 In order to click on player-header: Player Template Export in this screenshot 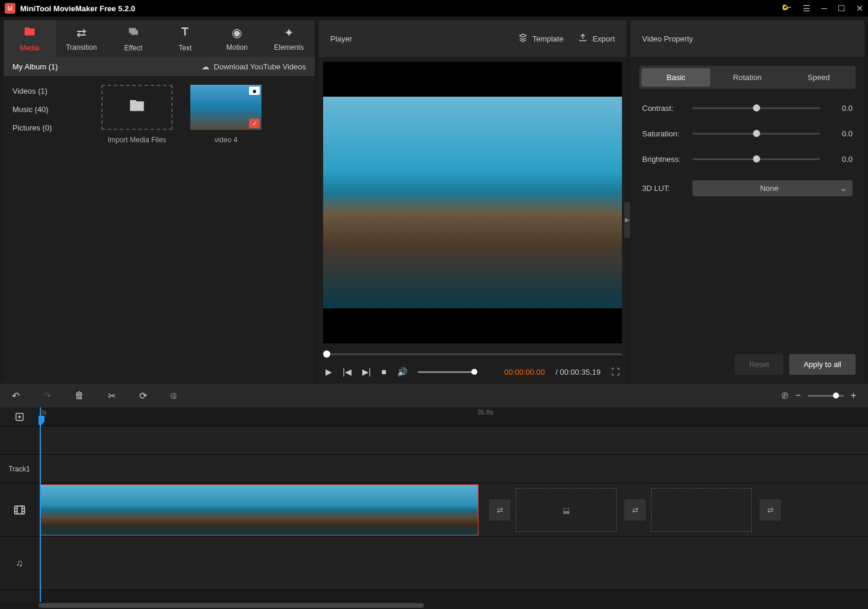, I will do `click(473, 39)`.